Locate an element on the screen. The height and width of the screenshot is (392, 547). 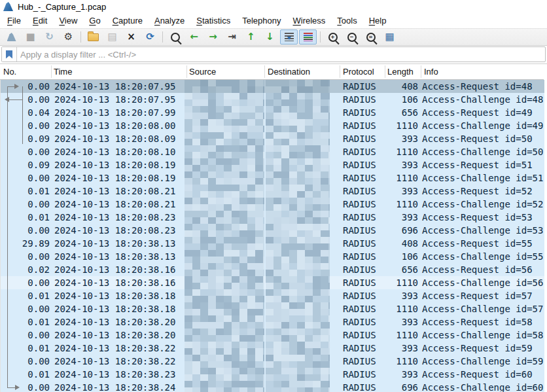
packet-row-18: 0.002024-10-13 18:20:38.18RADIUS1110Acce… is located at coordinates (272, 309).